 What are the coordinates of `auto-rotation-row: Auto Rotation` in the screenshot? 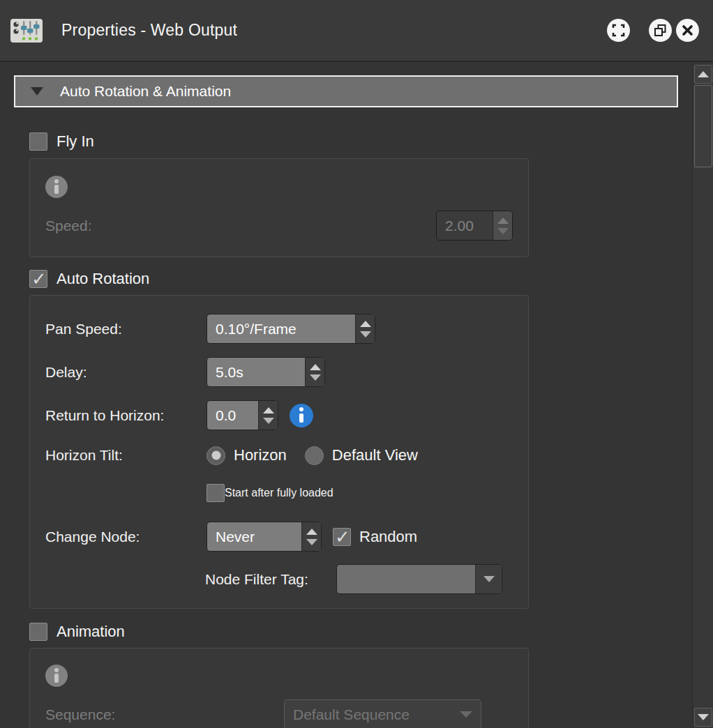 It's located at (361, 279).